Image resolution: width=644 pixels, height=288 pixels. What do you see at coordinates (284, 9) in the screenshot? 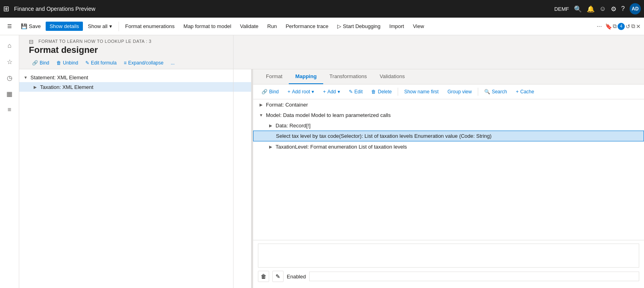
I see `app-title: Finance and Operations Preview` at bounding box center [284, 9].